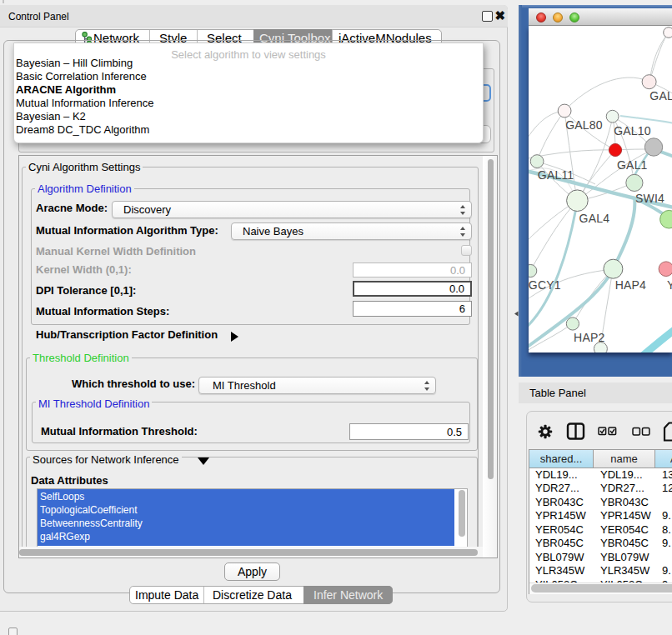  I want to click on svg-text: GAL, so click(660, 96).